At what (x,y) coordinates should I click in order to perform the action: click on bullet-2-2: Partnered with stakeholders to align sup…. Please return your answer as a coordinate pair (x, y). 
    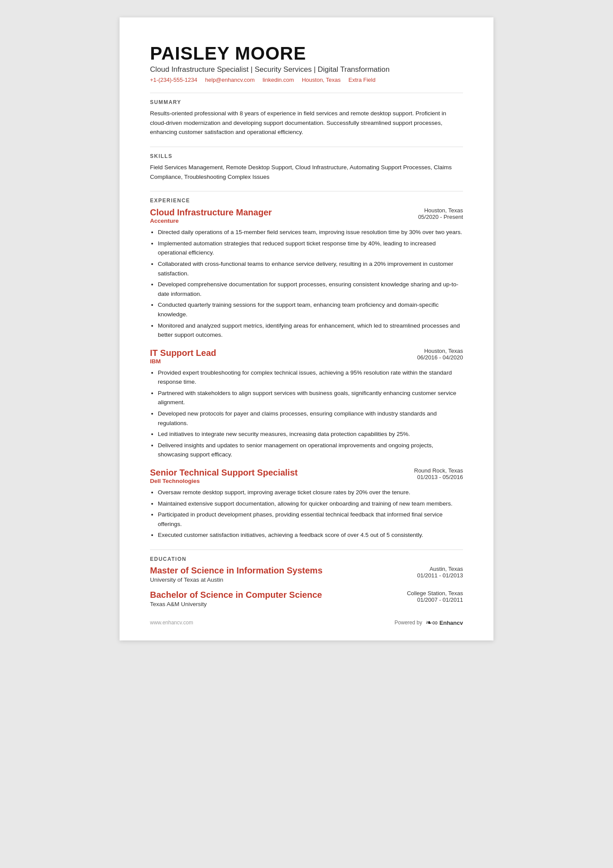
    Looking at the image, I should click on (310, 398).